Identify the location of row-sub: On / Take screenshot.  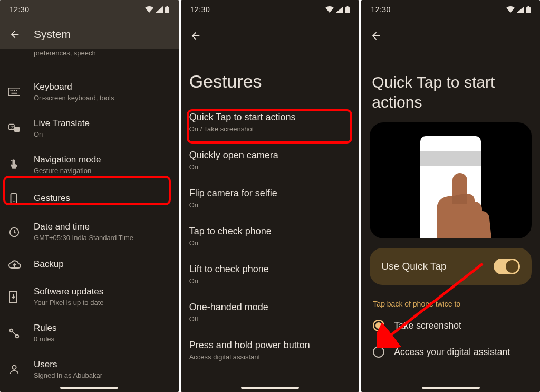
(270, 129).